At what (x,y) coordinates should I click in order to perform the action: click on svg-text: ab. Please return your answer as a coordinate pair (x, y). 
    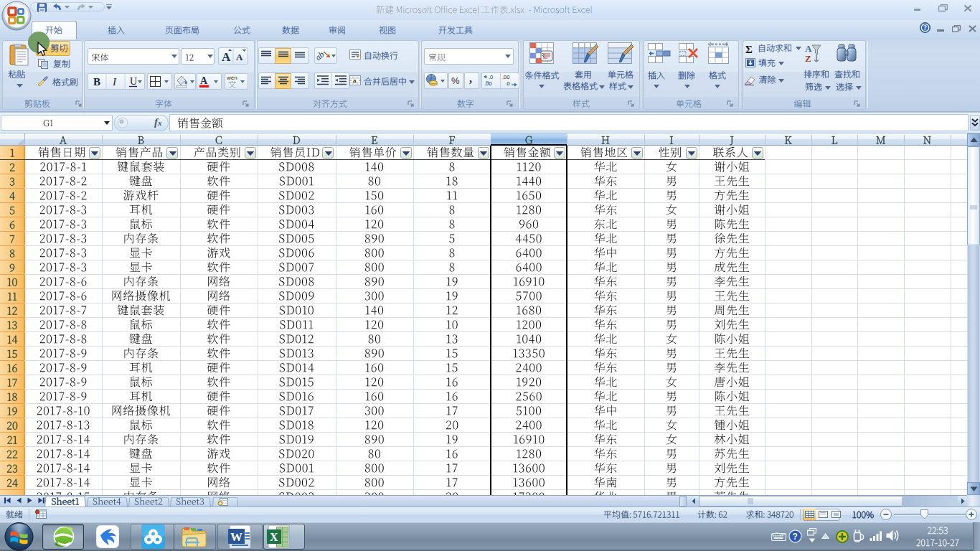
    Looking at the image, I should click on (320, 56).